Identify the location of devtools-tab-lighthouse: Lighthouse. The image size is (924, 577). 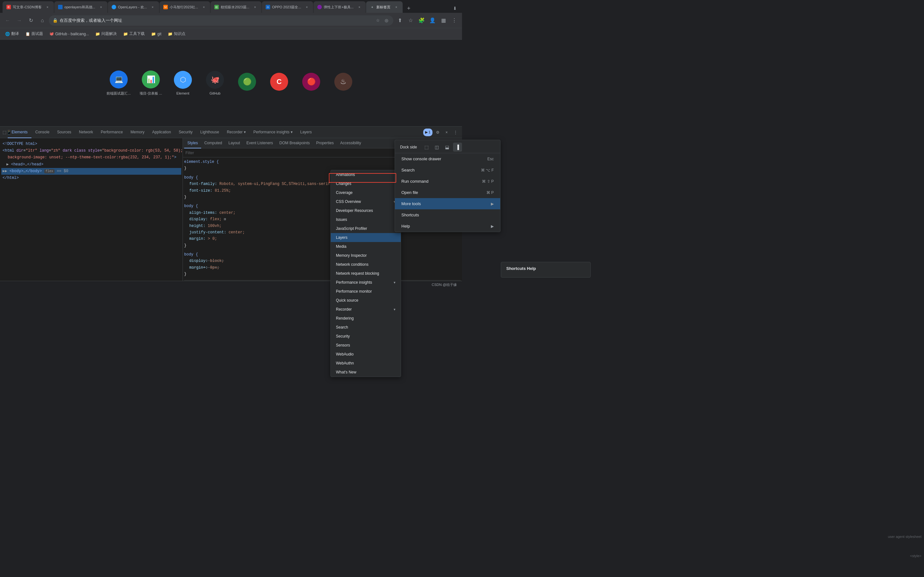
(210, 132).